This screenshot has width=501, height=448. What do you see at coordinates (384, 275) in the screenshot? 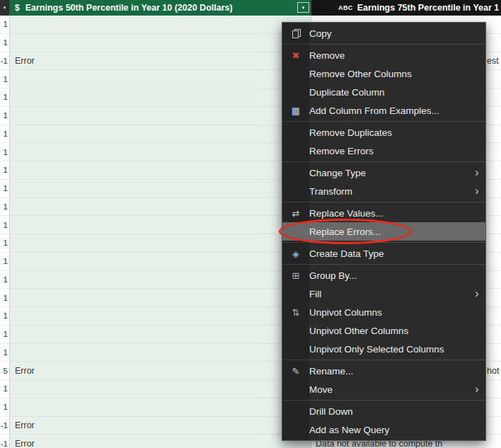
I see `menu-item-group-by: ⊞Group By...` at bounding box center [384, 275].